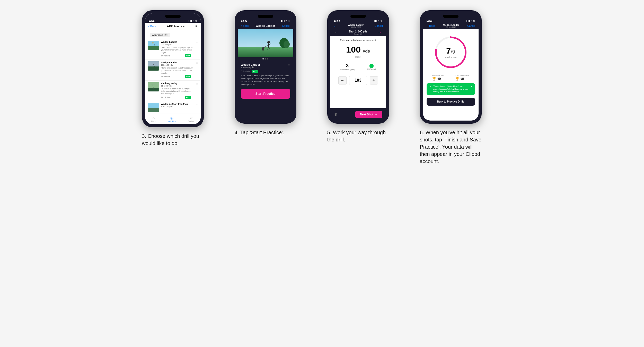  Describe the element at coordinates (438, 78) in the screenshot. I see `previous-pb: Previous PB 🏆 -/9` at that location.